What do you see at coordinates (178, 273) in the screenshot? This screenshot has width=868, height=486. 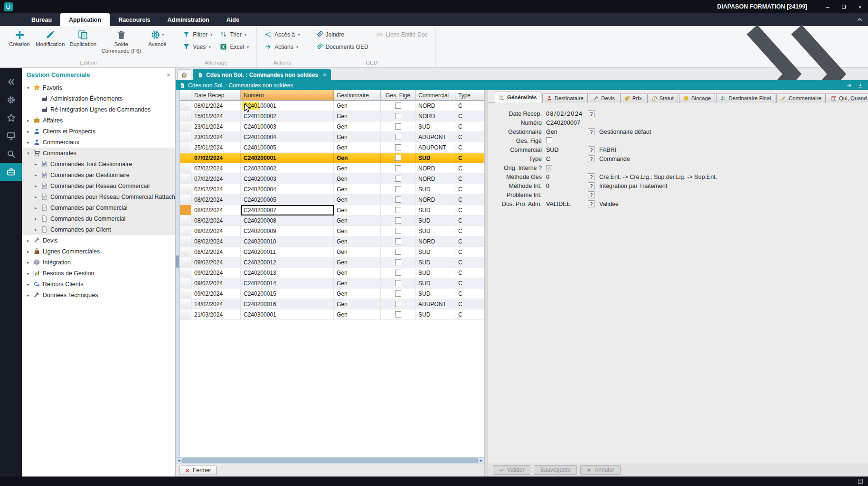 I see `grid-vertical-scrollbar` at bounding box center [178, 273].